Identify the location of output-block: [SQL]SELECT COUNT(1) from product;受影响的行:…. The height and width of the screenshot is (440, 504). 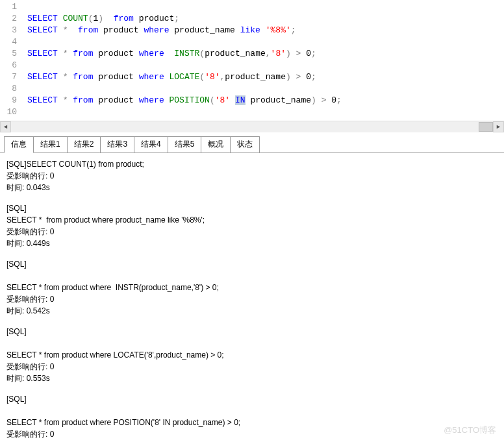
(252, 176).